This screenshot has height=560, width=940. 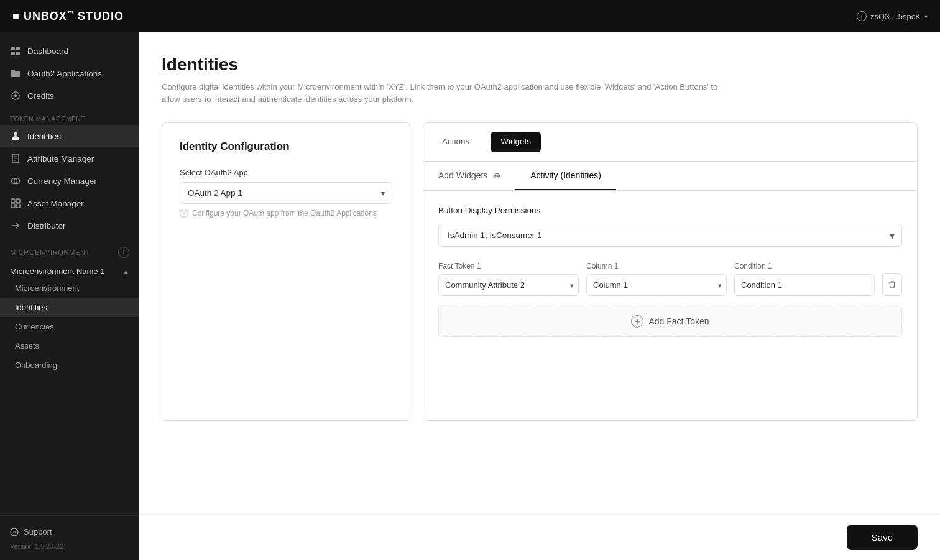 What do you see at coordinates (670, 235) in the screenshot?
I see `permissions-select-wrapper: IsAdmin 1, IsConsumer 1 ▾` at bounding box center [670, 235].